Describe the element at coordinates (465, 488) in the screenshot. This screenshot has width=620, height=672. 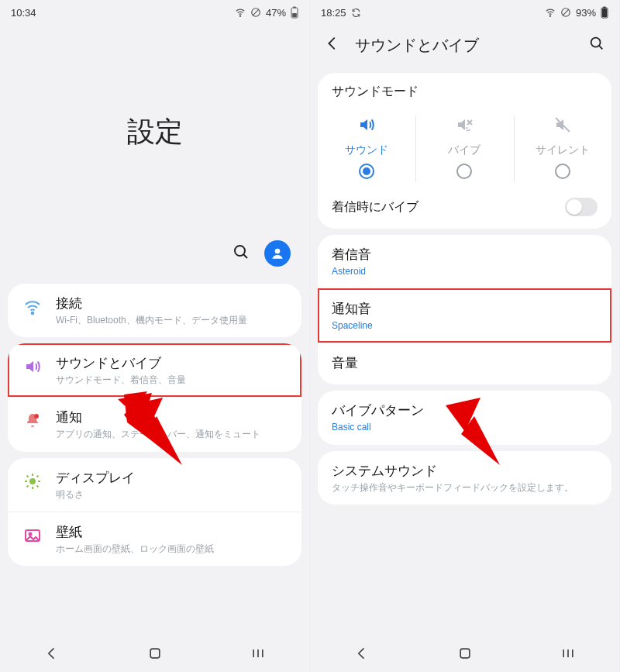
I see `row-subtitle: タッチ操作音やキーボードフィードバックを設定します。` at that location.